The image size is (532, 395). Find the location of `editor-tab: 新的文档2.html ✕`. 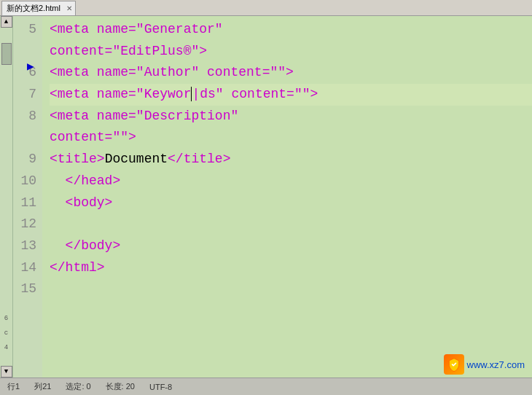

editor-tab: 新的文档2.html ✕ is located at coordinates (39, 8).